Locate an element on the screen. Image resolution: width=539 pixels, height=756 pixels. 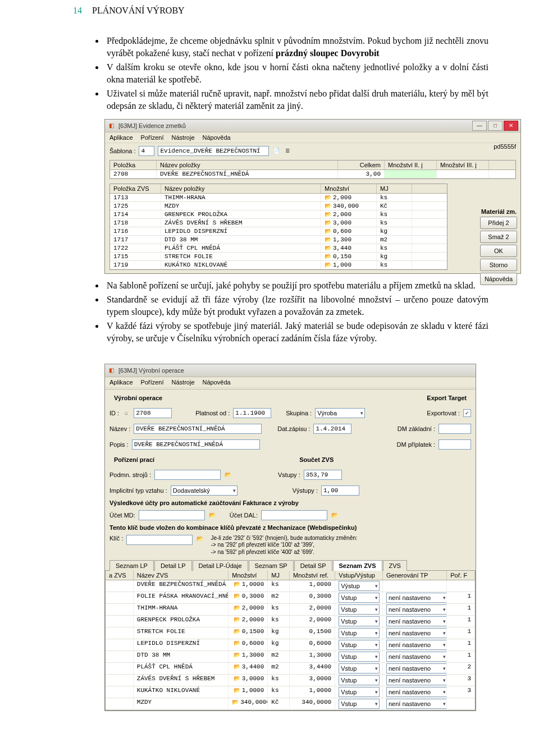
table-row: 1718ZÁVĚS DVEŘNÍ S HŘEBEM📂3,000ks is located at coordinates (278, 223).